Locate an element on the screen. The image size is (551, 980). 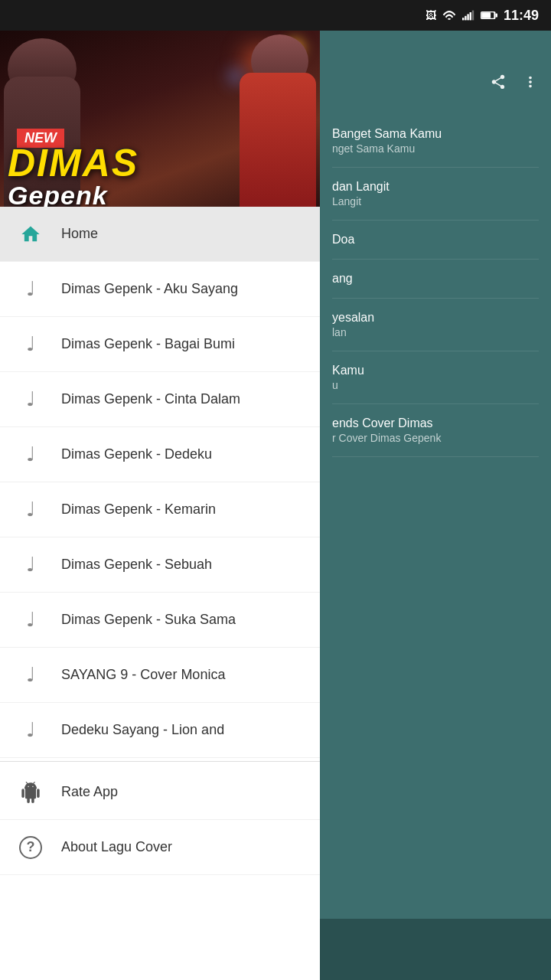
wifi-icon is located at coordinates (449, 15).